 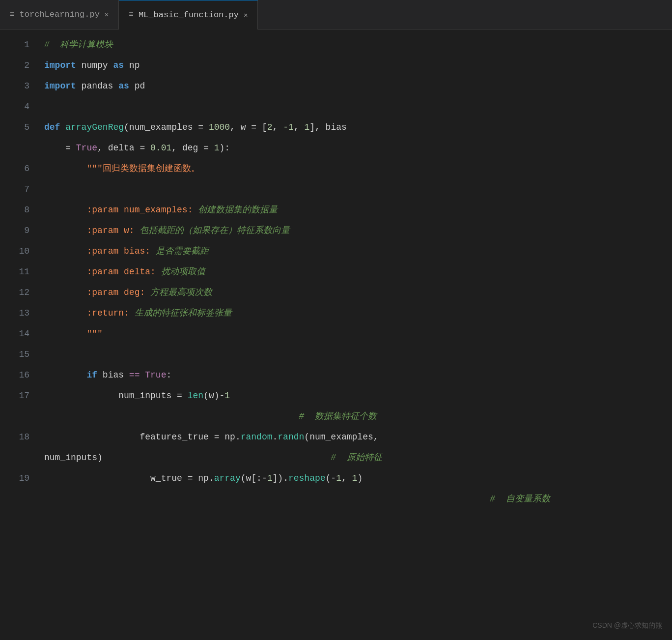 What do you see at coordinates (244, 128) in the screenshot?
I see `param-w: w` at bounding box center [244, 128].